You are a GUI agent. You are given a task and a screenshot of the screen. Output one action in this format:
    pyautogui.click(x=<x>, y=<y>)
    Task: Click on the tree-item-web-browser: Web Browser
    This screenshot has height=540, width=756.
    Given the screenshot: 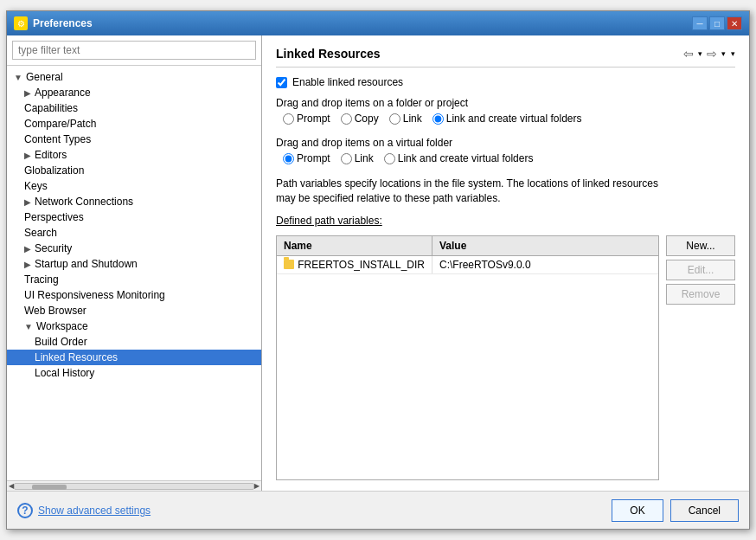 What is the action you would take?
    pyautogui.click(x=134, y=311)
    